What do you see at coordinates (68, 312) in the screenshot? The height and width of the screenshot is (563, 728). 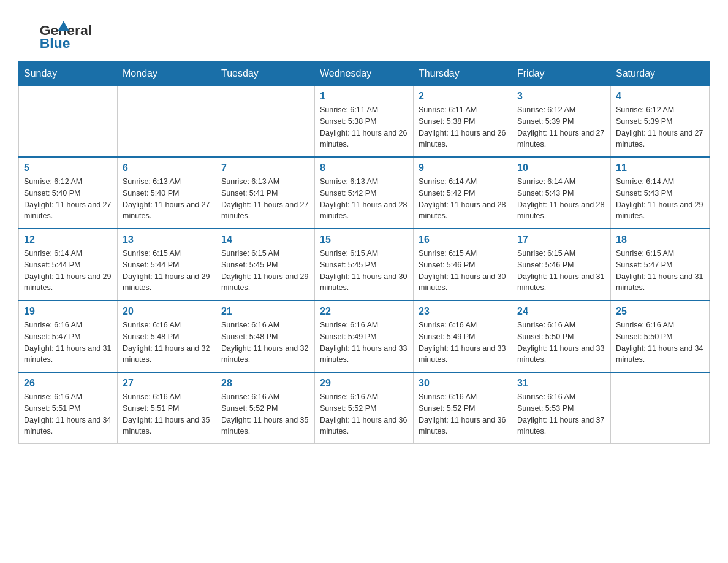 I see `day-number: 19` at bounding box center [68, 312].